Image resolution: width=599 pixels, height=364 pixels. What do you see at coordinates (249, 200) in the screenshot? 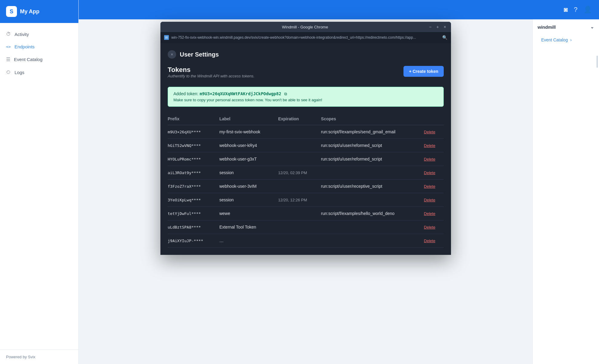
I see `token-label-5: session` at bounding box center [249, 200].